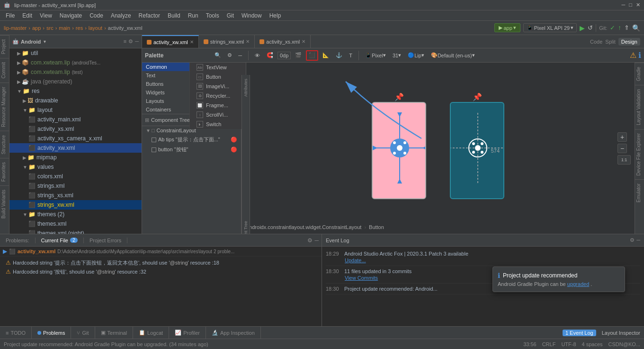  I want to click on magnet-btn: 🧲, so click(270, 55).